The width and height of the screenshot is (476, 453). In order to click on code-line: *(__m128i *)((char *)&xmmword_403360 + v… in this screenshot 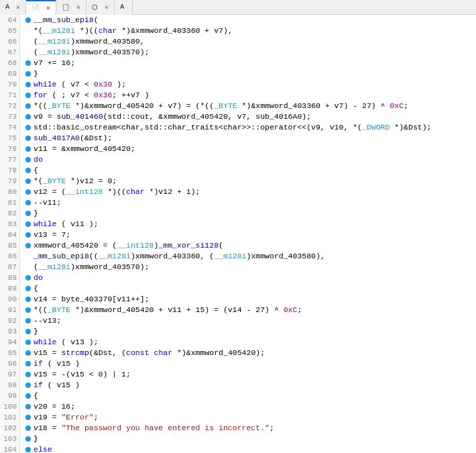, I will do `click(248, 31)`.